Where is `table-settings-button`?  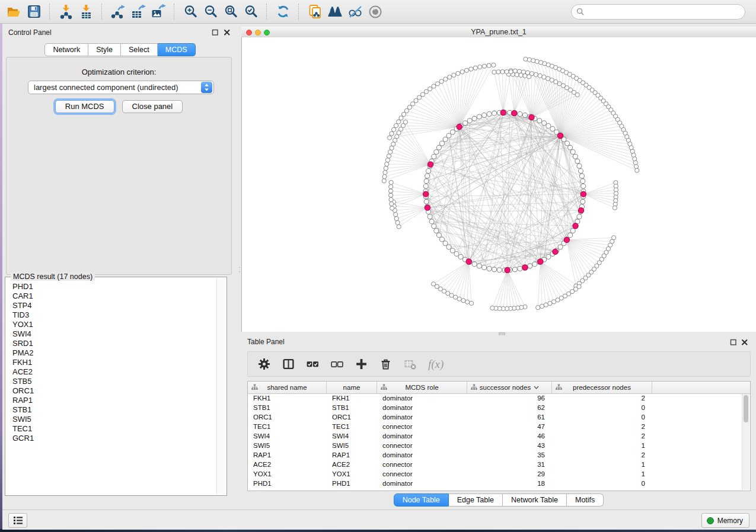 table-settings-button is located at coordinates (264, 364).